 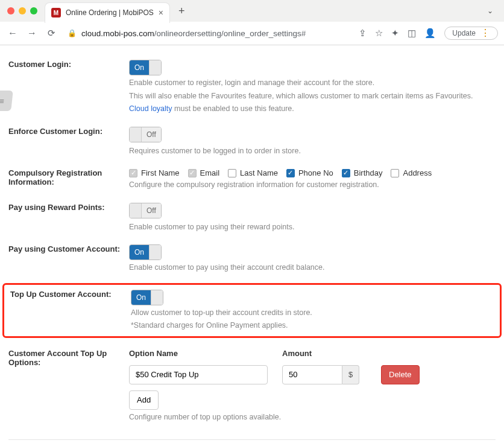 I want to click on browser-chrome: M Online Ordering | MobiPOS × + ⌄ ← → ⟳ …, so click(x=252, y=23).